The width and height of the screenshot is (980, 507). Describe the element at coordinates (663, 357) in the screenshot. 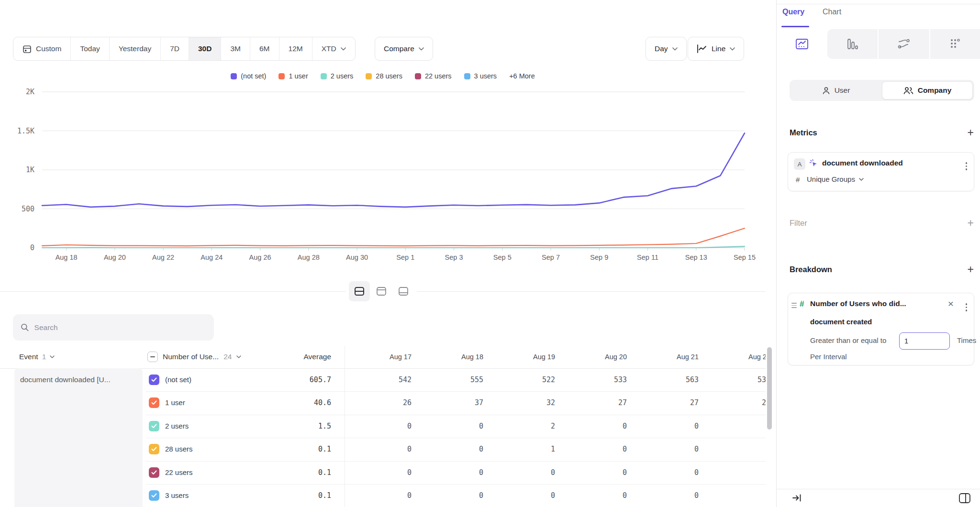

I see `date-column-header: Aug 21` at that location.